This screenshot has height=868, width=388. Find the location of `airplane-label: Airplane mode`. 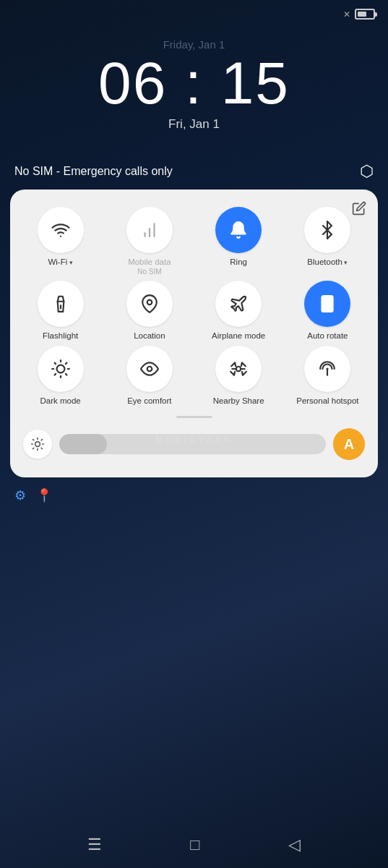

airplane-label: Airplane mode is located at coordinates (238, 336).